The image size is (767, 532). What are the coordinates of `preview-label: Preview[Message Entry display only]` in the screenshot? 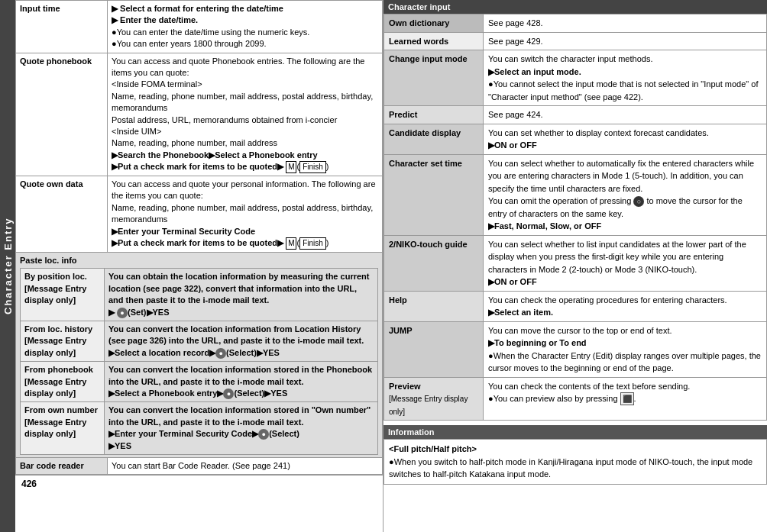 It's located at (434, 398).